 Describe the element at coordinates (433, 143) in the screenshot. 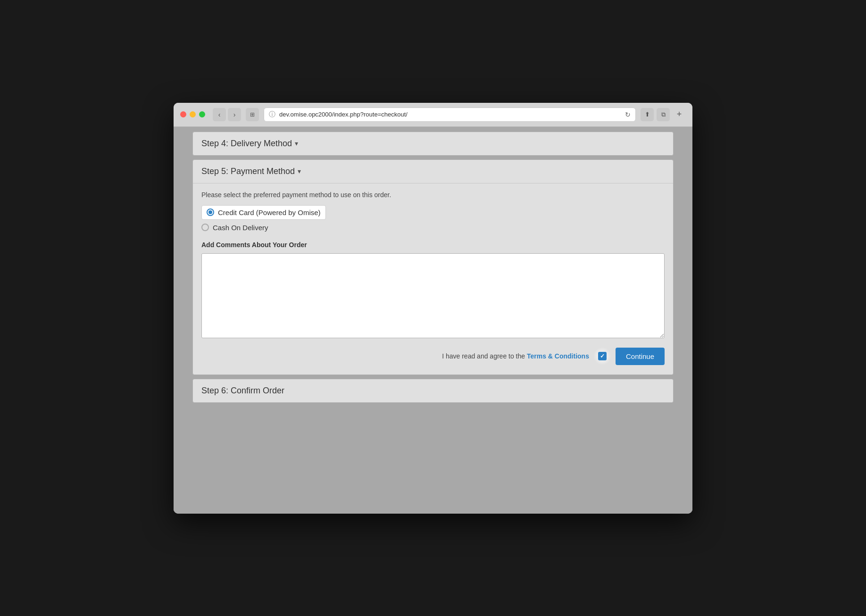

I see `step4-section: Step 4: Delivery Method ▾` at that location.